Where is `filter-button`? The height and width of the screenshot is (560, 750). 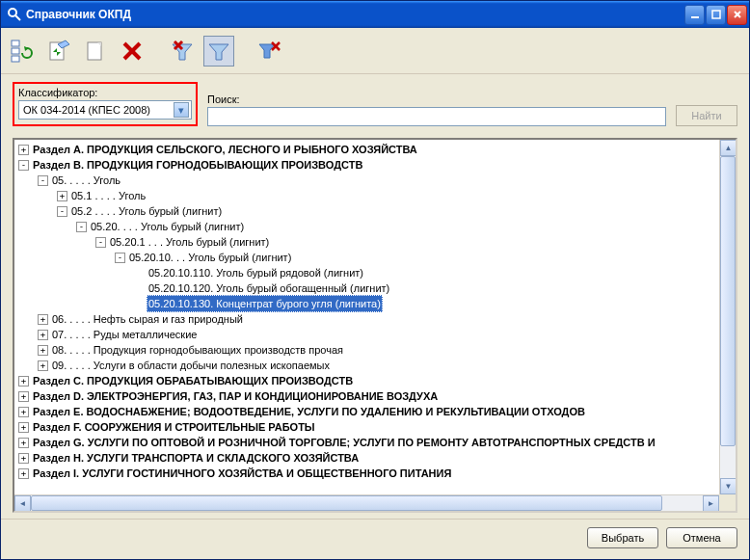
filter-button is located at coordinates (219, 51).